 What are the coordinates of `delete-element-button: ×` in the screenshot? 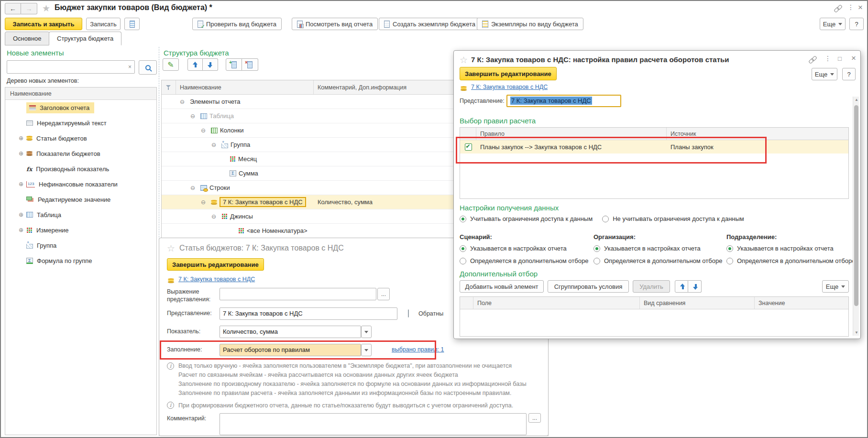 It's located at (250, 65).